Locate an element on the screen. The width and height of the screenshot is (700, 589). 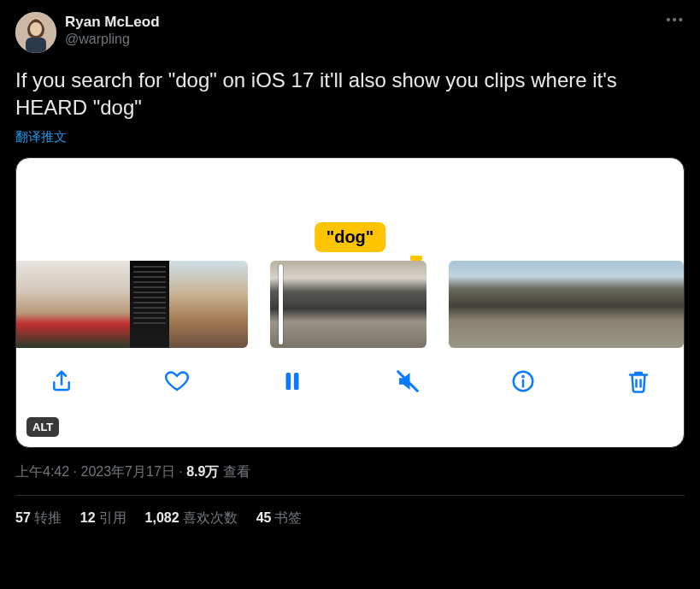
trash-button is located at coordinates (638, 381).